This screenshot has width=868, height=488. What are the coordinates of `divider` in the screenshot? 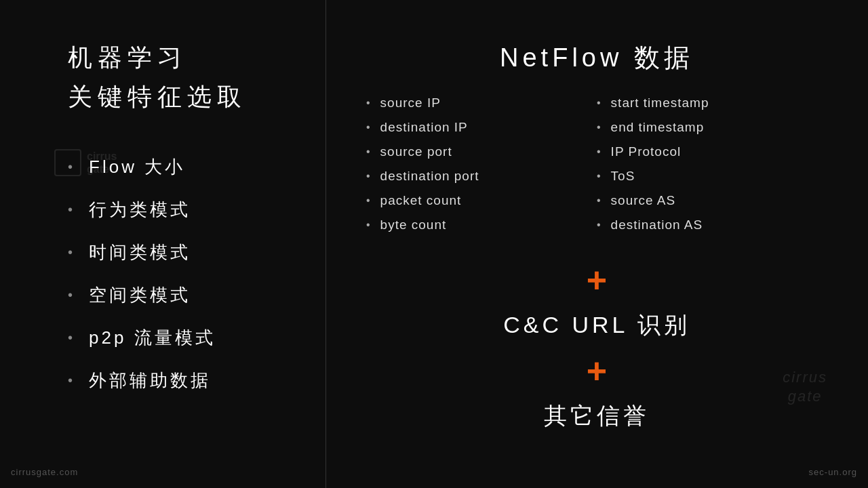 It's located at (326, 244).